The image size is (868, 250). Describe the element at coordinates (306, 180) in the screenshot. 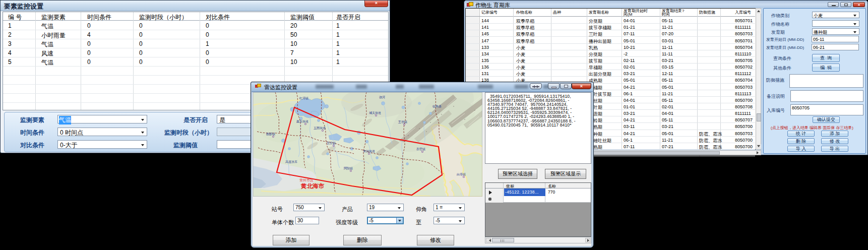

I see `svg-text: 青州市区` at that location.